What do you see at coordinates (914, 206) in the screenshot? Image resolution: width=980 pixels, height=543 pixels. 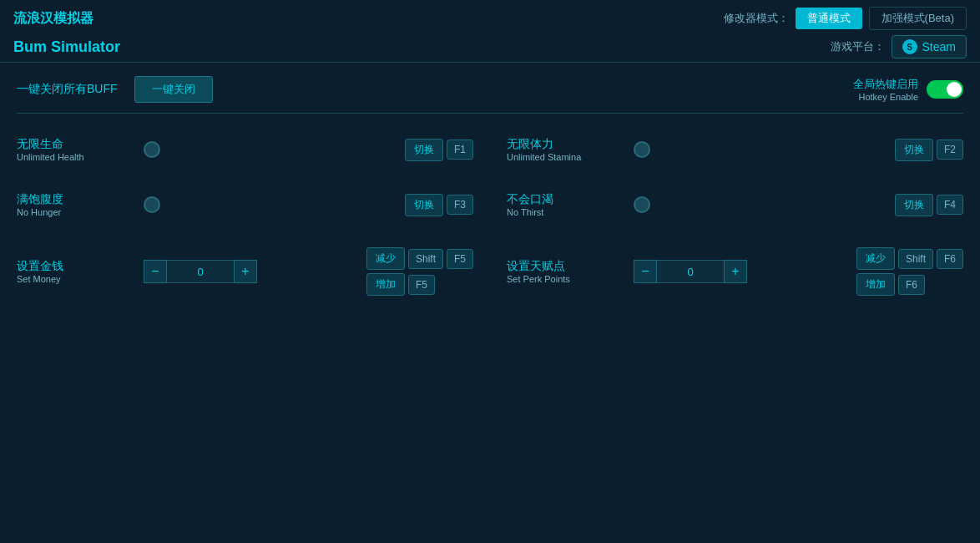 I see `no-thirst-switch-btn: 切换` at bounding box center [914, 206].